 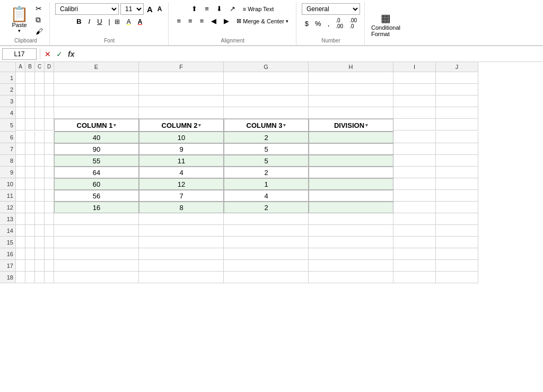 What do you see at coordinates (49, 277) in the screenshot?
I see `cell-D18` at bounding box center [49, 277].